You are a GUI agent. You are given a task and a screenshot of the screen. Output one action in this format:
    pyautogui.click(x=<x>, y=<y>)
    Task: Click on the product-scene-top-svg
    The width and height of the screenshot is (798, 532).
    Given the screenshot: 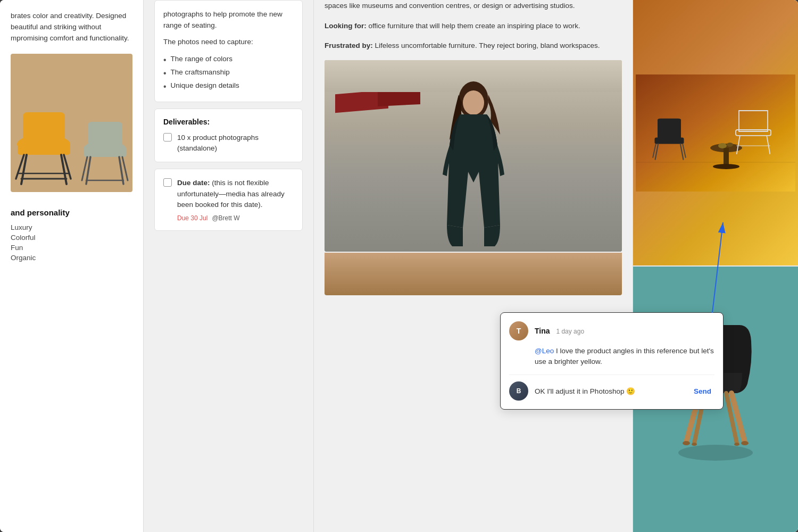 What is the action you would take?
    pyautogui.click(x=716, y=133)
    